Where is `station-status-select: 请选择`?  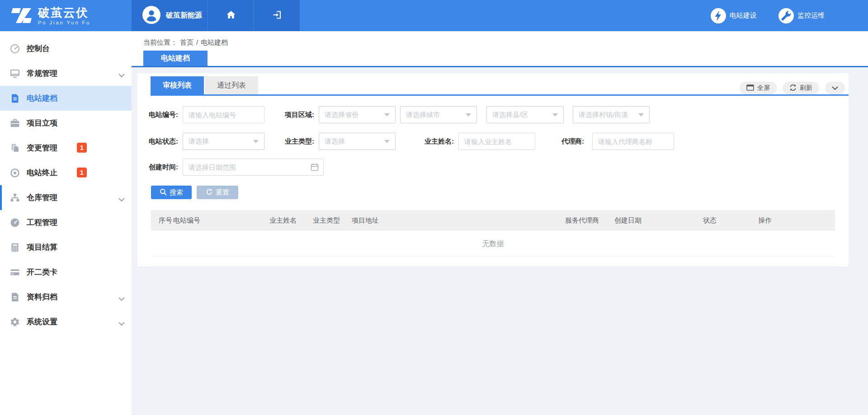
station-status-select: 请选择 is located at coordinates (223, 141).